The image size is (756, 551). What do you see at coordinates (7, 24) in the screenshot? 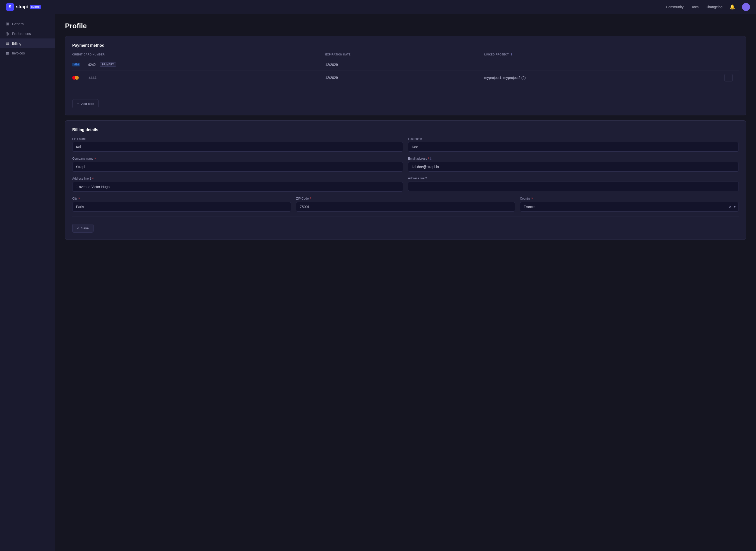
I see `general-icon: ⊞` at bounding box center [7, 24].